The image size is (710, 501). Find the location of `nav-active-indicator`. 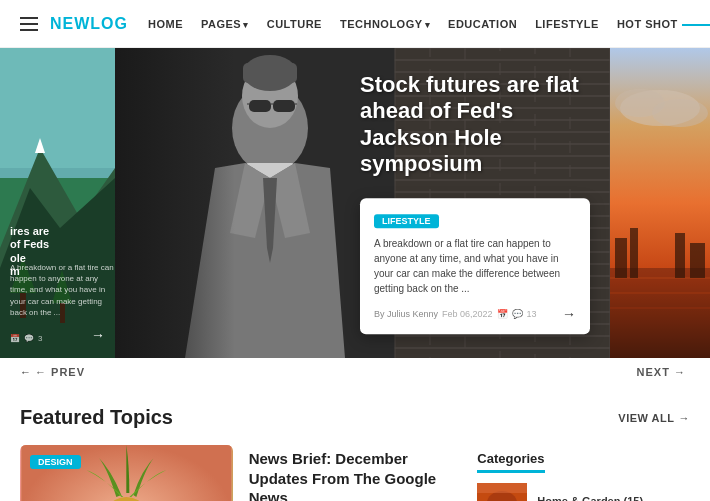

nav-active-indicator is located at coordinates (696, 25).